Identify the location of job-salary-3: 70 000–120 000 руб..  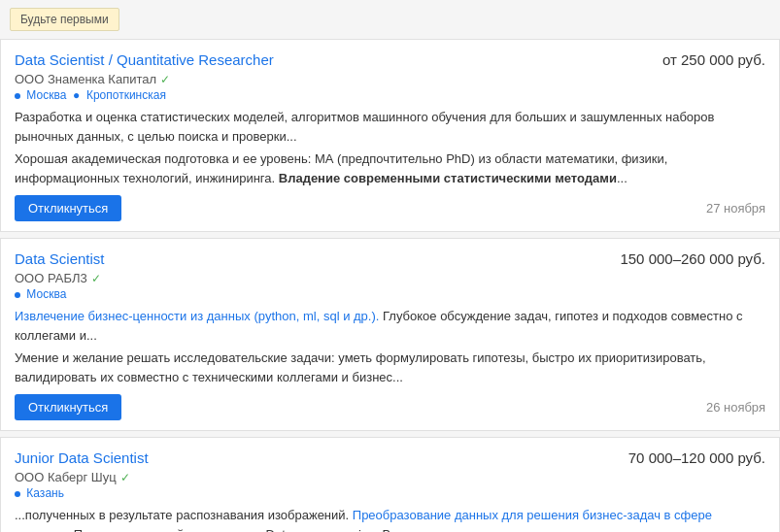
(697, 458).